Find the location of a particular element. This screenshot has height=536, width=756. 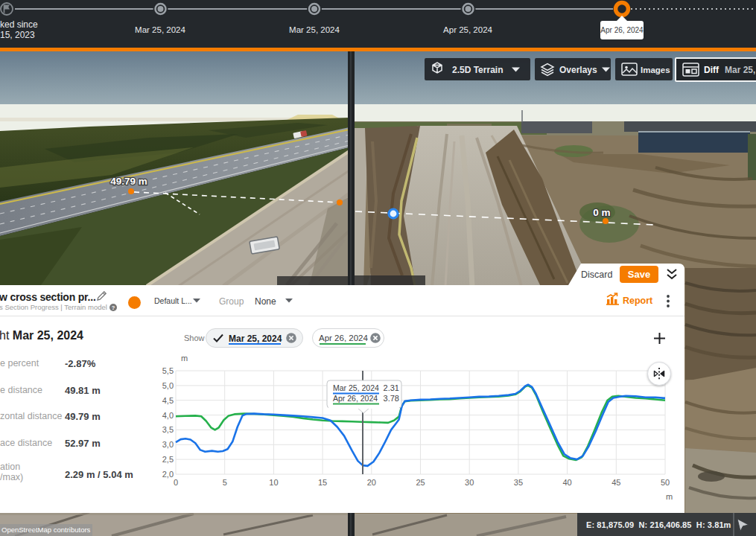

svg-text: Overlays is located at coordinates (578, 70).